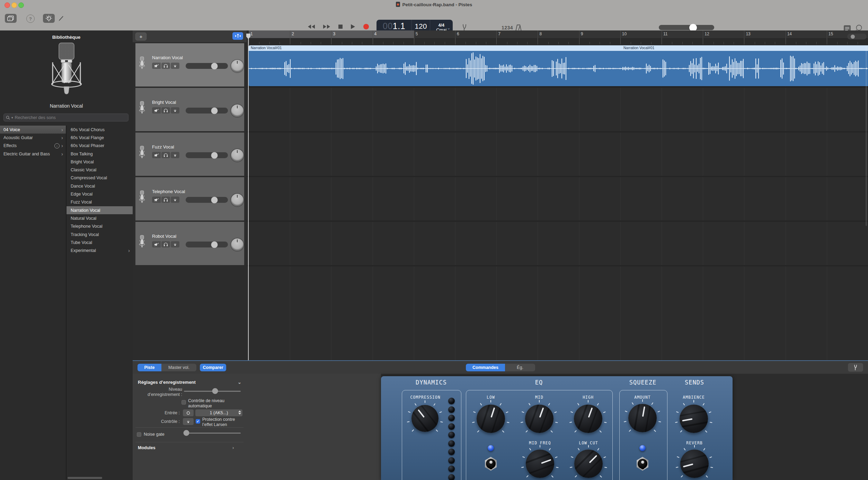  Describe the element at coordinates (476, 34) in the screenshot. I see `measure-number-cell: 6` at that location.